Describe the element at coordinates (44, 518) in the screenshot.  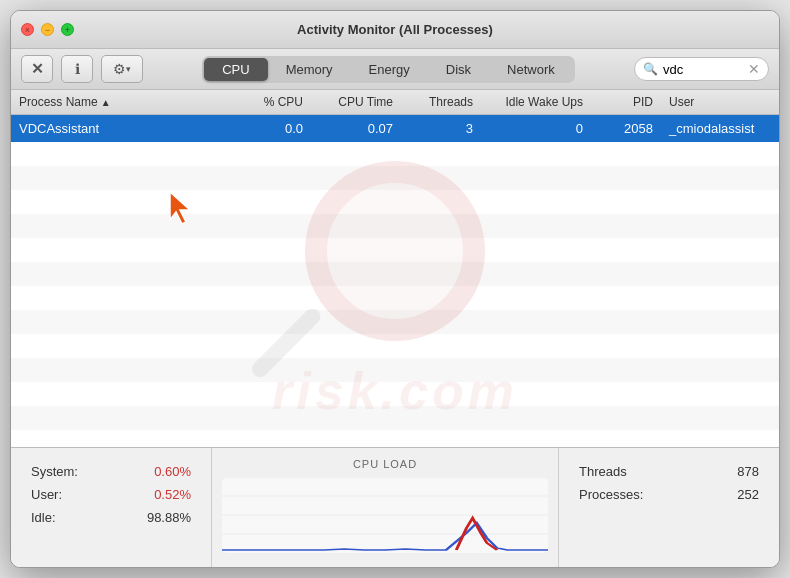
I see `idle-label: Idle:` at that location.